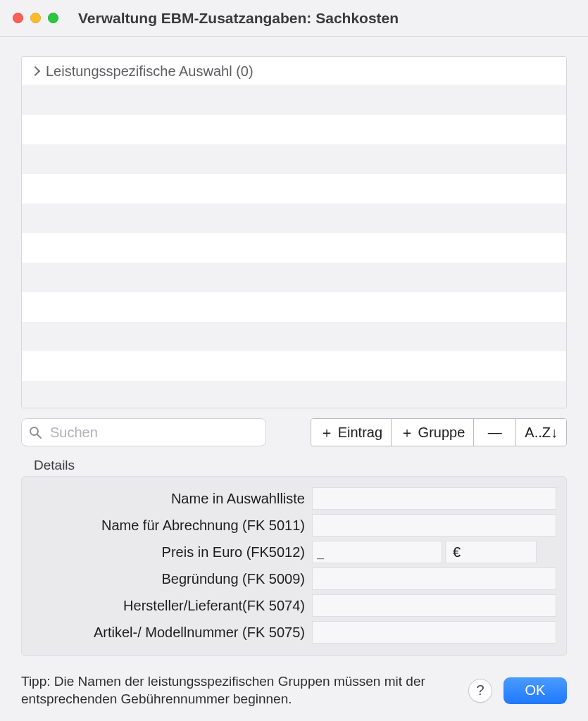 This screenshot has width=588, height=721. Describe the element at coordinates (491, 552) in the screenshot. I see `price-suffix: €` at that location.